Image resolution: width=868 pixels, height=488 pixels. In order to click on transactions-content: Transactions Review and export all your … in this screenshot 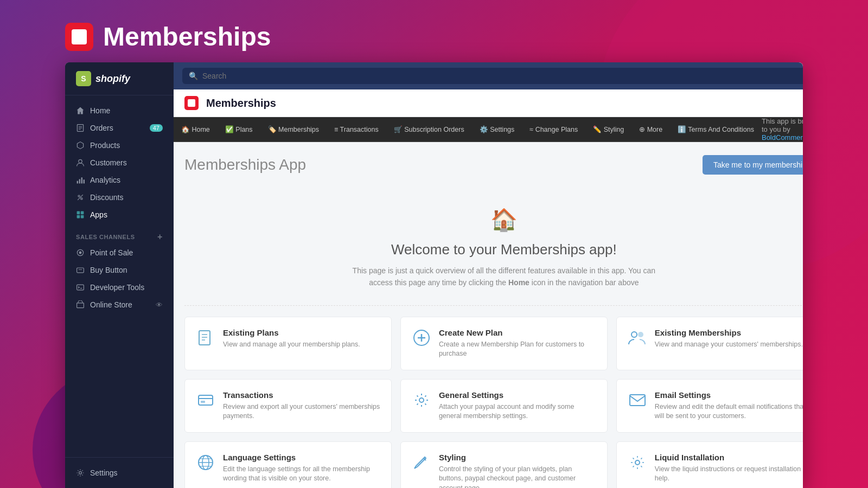, I will do `click(302, 406)`.